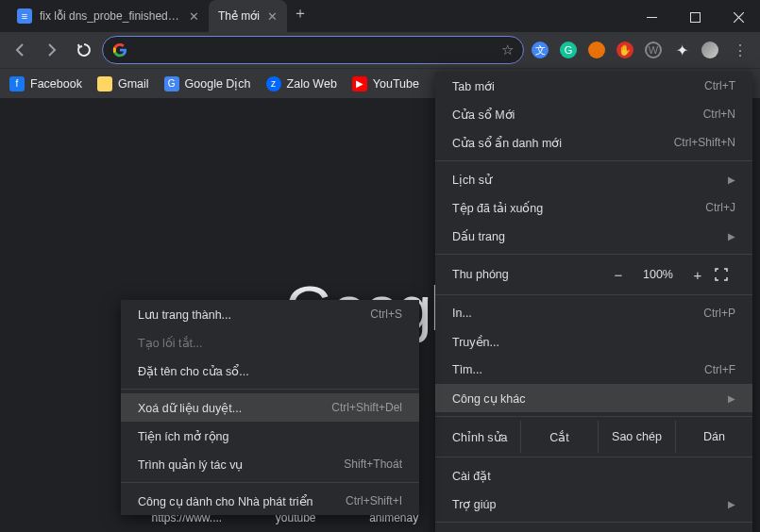 This screenshot has height=532, width=760. I want to click on zoom-value: 100%, so click(658, 274).